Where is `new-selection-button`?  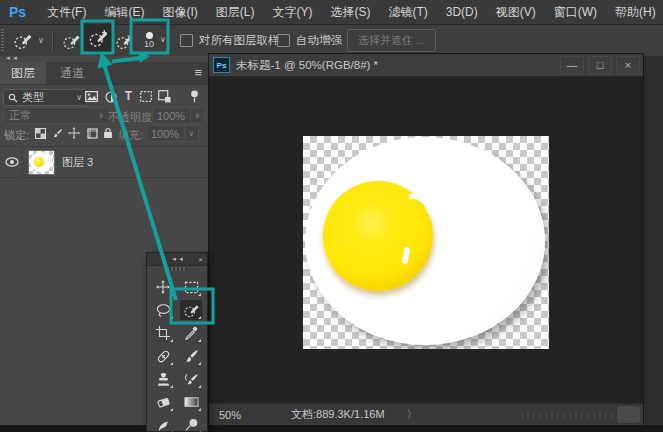
new-selection-button is located at coordinates (71, 41).